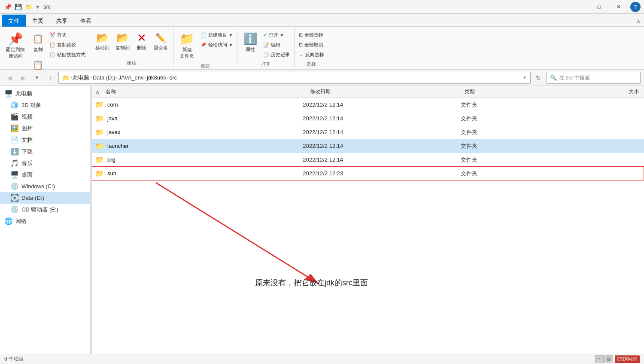 This screenshot has height=364, width=644. What do you see at coordinates (142, 41) in the screenshot?
I see `delete-button: ✕ 删除` at bounding box center [142, 41].